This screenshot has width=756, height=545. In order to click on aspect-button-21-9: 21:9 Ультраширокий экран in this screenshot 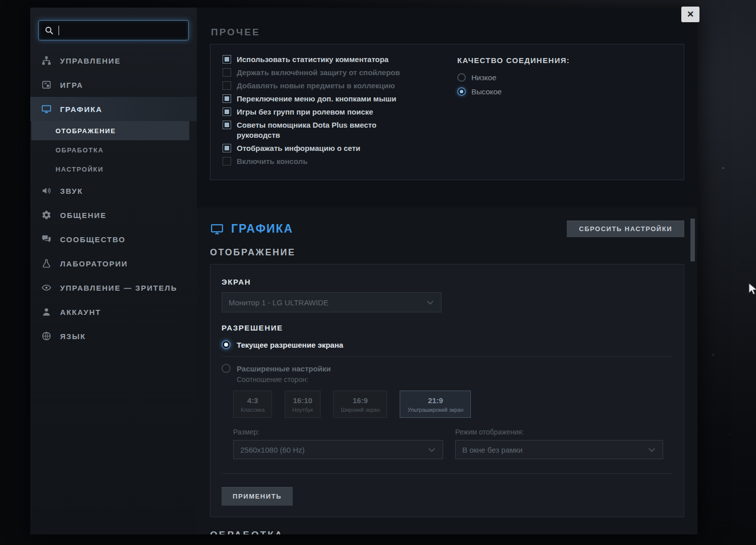, I will do `click(435, 404)`.